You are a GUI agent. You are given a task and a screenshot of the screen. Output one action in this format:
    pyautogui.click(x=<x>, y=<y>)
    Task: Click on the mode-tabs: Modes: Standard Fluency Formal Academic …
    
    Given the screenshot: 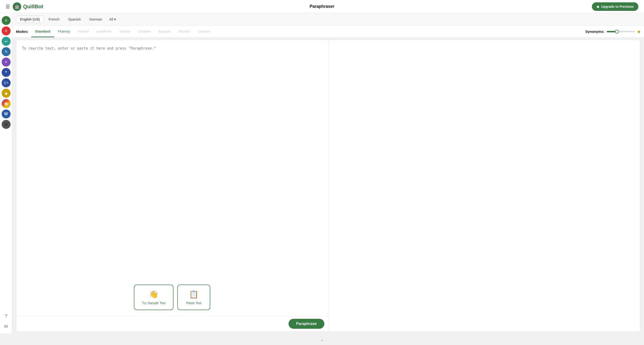 What is the action you would take?
    pyautogui.click(x=328, y=32)
    